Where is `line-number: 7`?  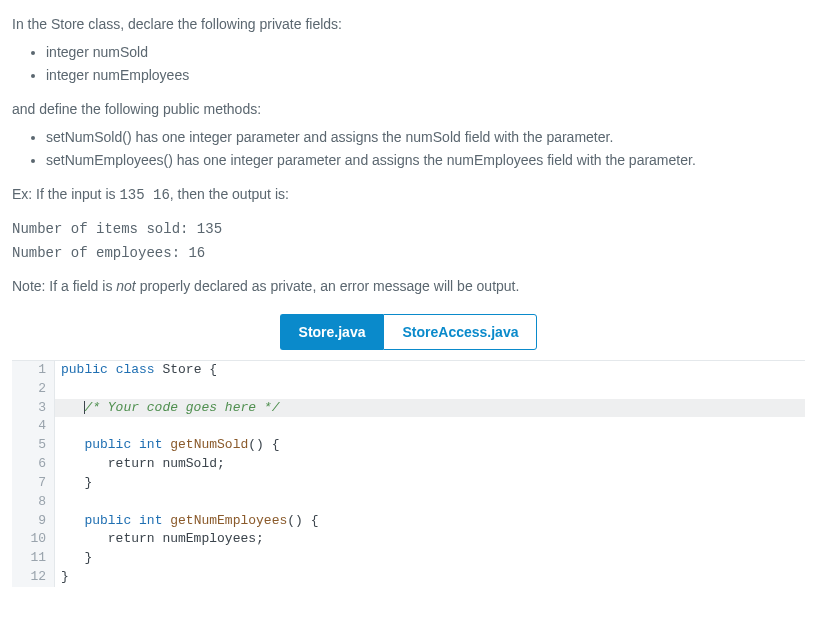 line-number: 7 is located at coordinates (34, 484).